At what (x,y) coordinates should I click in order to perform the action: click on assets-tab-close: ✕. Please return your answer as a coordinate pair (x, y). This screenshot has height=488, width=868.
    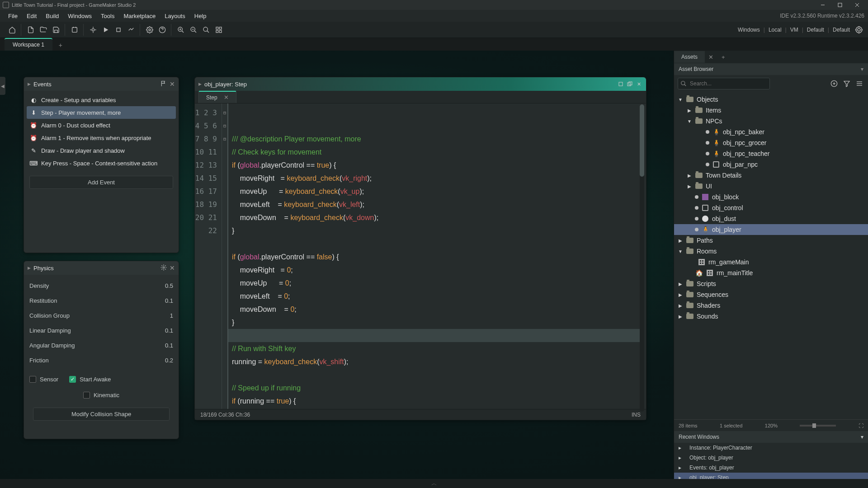
    Looking at the image, I should click on (711, 57).